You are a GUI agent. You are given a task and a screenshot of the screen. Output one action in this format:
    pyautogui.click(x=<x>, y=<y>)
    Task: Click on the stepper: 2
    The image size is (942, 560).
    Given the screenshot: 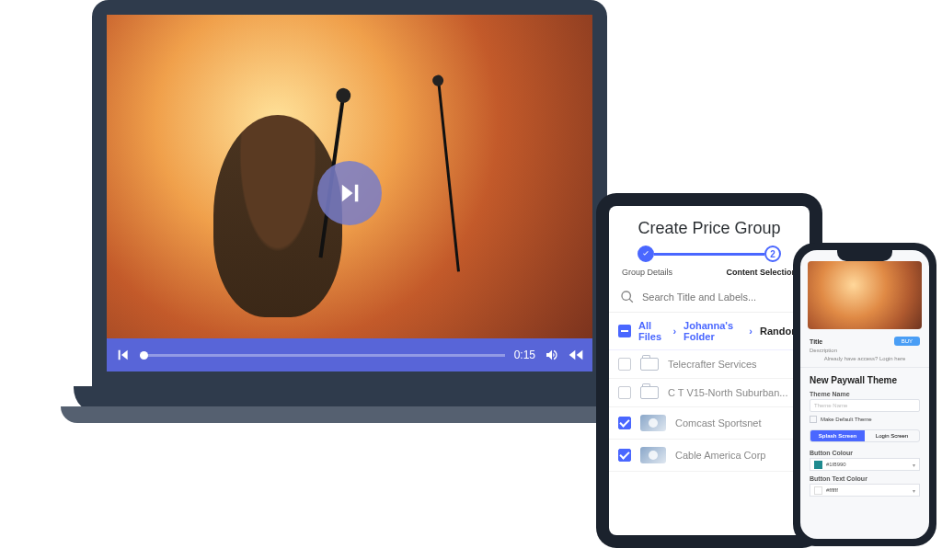 What is the action you would take?
    pyautogui.click(x=709, y=256)
    